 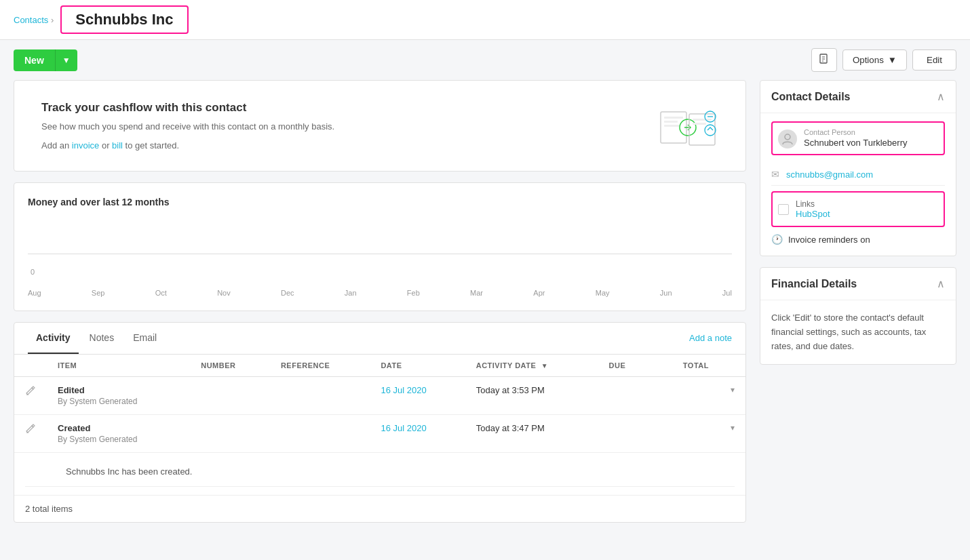 I want to click on financial-details-collapse-icon: ∧, so click(x=941, y=283).